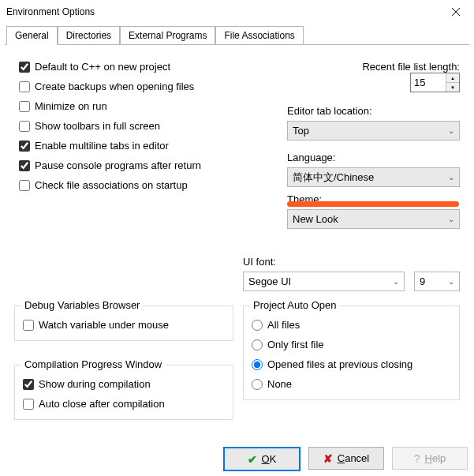 This screenshot has width=474, height=476. I want to click on spin-down-icon: ▼, so click(453, 87).